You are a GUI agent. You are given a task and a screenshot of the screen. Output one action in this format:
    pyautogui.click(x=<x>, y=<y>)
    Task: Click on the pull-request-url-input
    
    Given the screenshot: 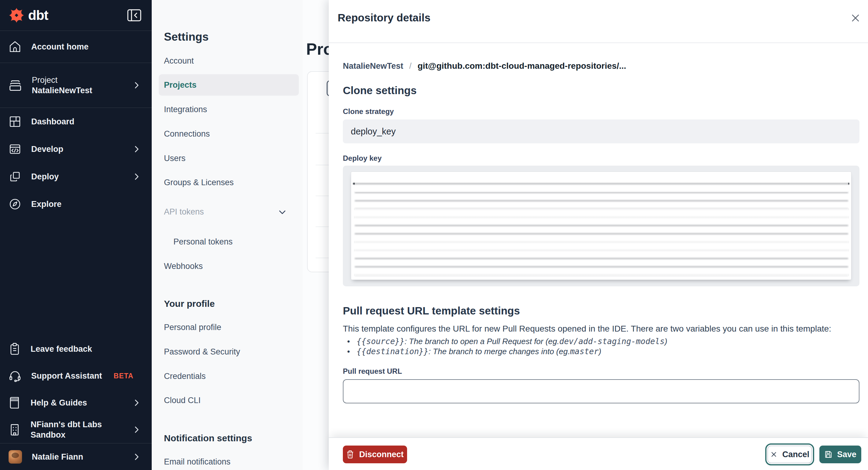 What is the action you would take?
    pyautogui.click(x=601, y=391)
    